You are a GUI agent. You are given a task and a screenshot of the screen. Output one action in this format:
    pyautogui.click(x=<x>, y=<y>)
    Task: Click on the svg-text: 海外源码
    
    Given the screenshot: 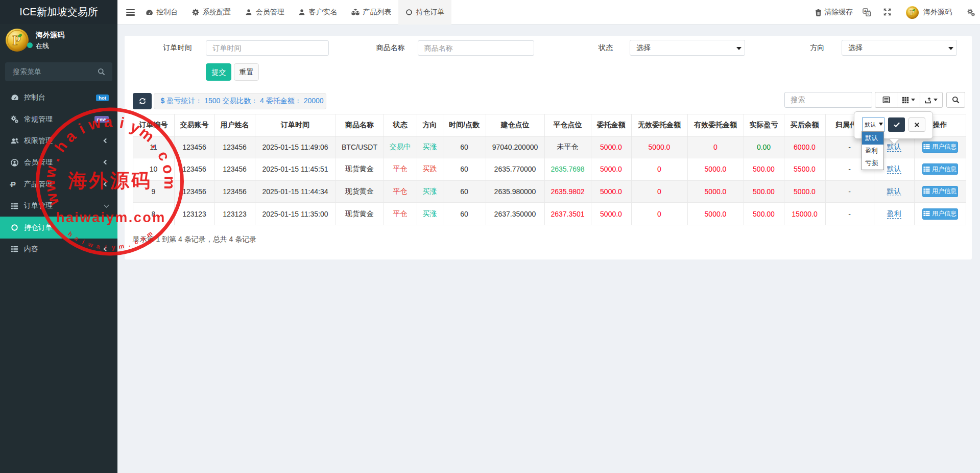 What is the action you would take?
    pyautogui.click(x=110, y=181)
    